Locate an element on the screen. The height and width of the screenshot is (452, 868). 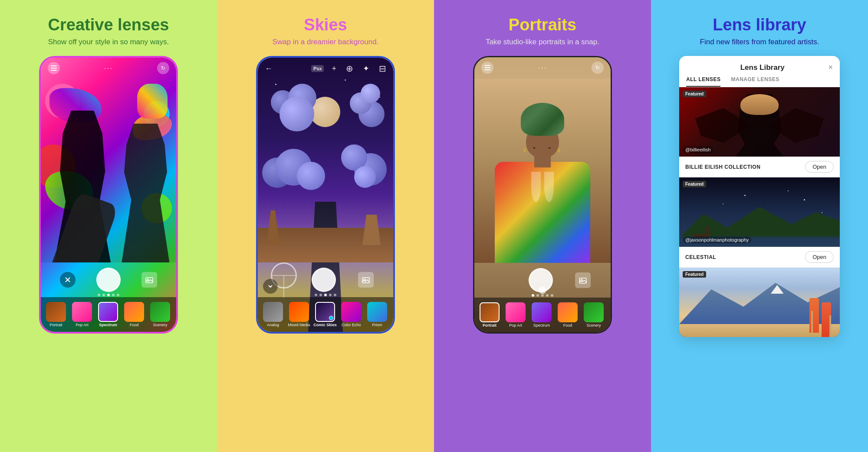
filter-item-mixedmedia: Mixed Media is located at coordinates (299, 314).